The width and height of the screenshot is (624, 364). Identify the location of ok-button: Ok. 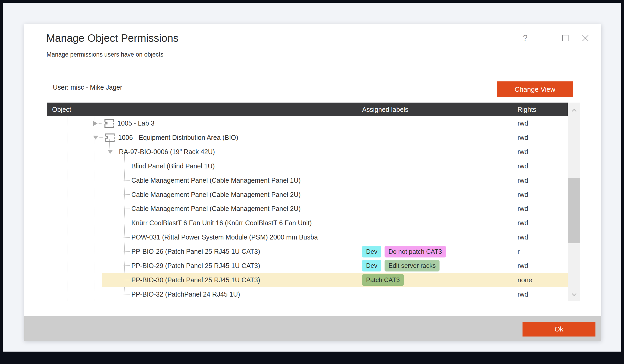
(559, 329).